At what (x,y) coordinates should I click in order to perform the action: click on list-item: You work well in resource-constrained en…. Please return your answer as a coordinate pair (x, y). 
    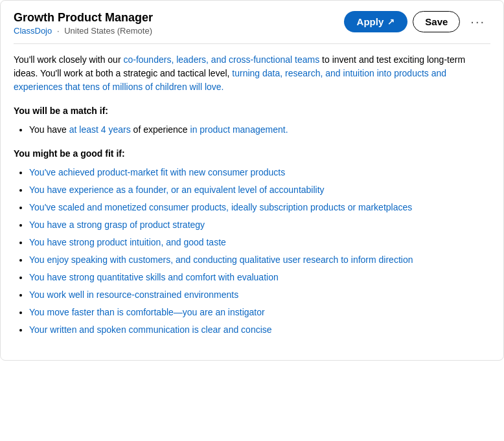
    Looking at the image, I should click on (260, 295).